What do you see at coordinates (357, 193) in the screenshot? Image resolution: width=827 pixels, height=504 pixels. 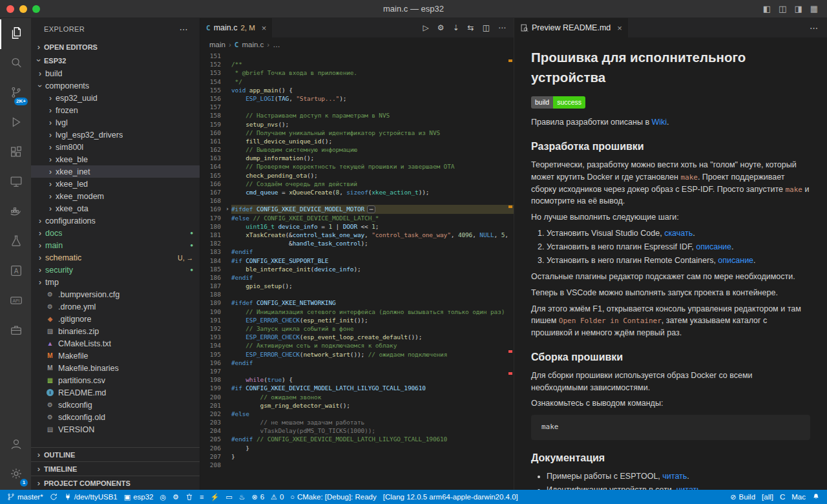 I see `code-line: 167 cmd_queue = xQueueCreate(8, sizeof(x…` at bounding box center [357, 193].